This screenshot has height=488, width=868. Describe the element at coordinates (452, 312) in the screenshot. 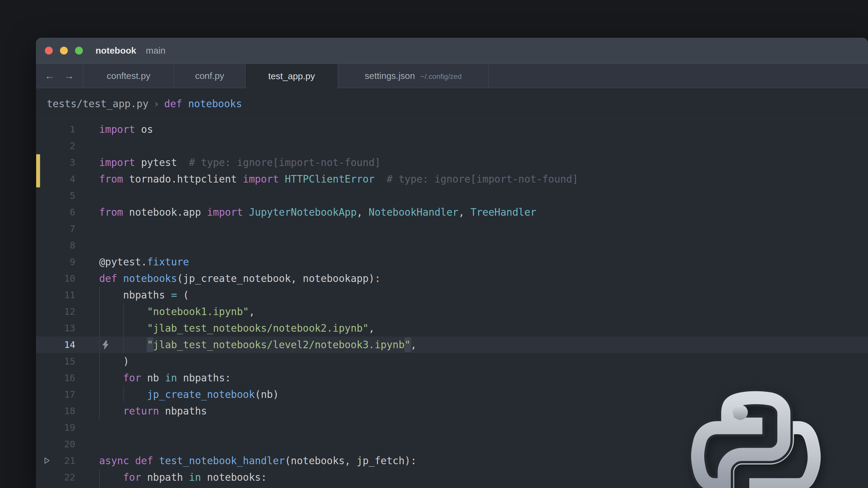

I see `code-line: 12 "notebook1.ipynb",` at that location.